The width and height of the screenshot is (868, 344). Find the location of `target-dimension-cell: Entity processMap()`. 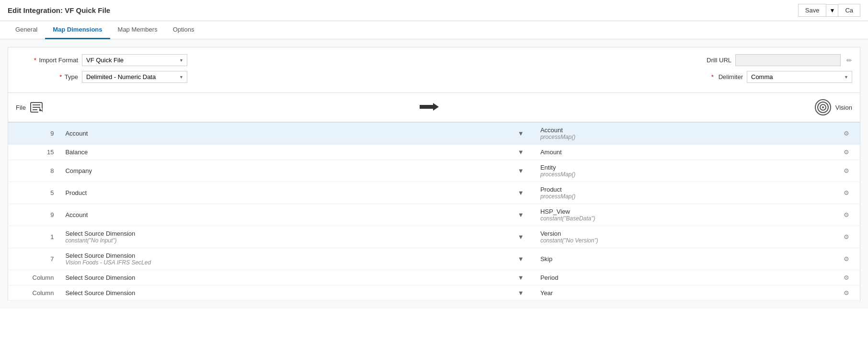

target-dimension-cell: Entity processMap() is located at coordinates (684, 171).